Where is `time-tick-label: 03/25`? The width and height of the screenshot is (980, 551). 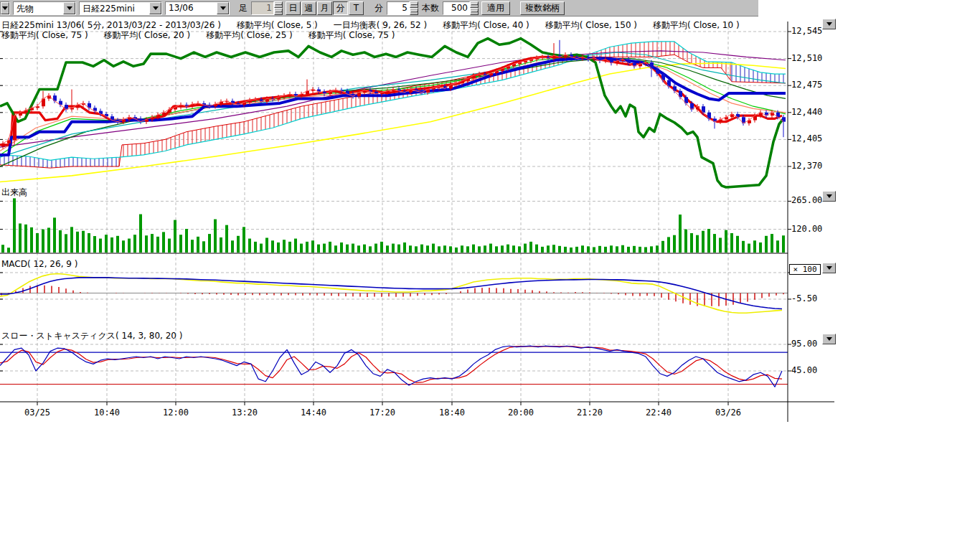 time-tick-label: 03/25 is located at coordinates (37, 413).